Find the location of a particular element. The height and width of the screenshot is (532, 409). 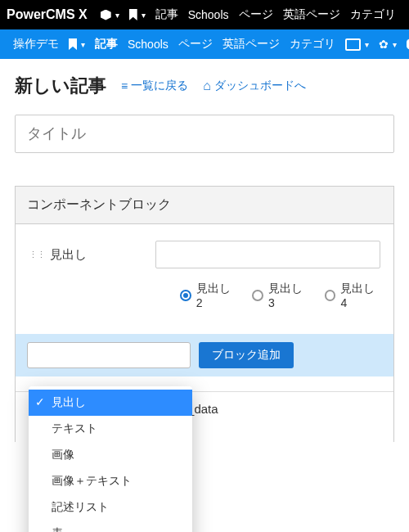

dropdown-option: 画像＋テキスト is located at coordinates (110, 481).